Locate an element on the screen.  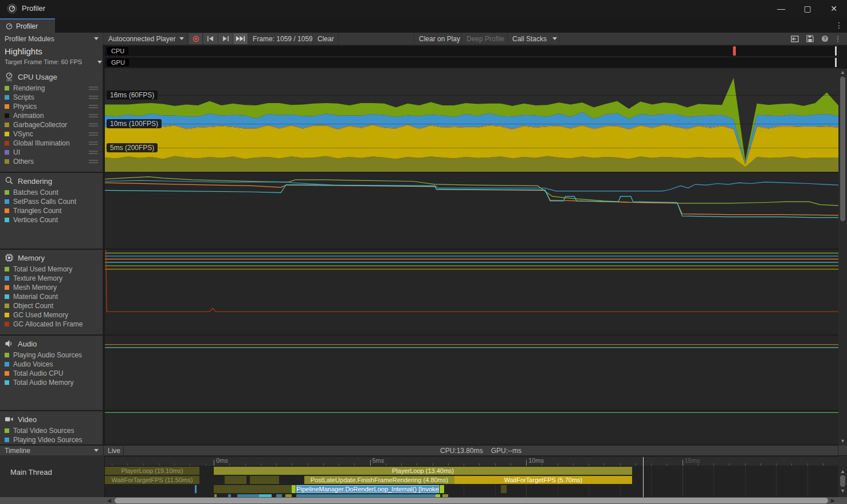
legend-item: Global Illumination is located at coordinates (52, 143).